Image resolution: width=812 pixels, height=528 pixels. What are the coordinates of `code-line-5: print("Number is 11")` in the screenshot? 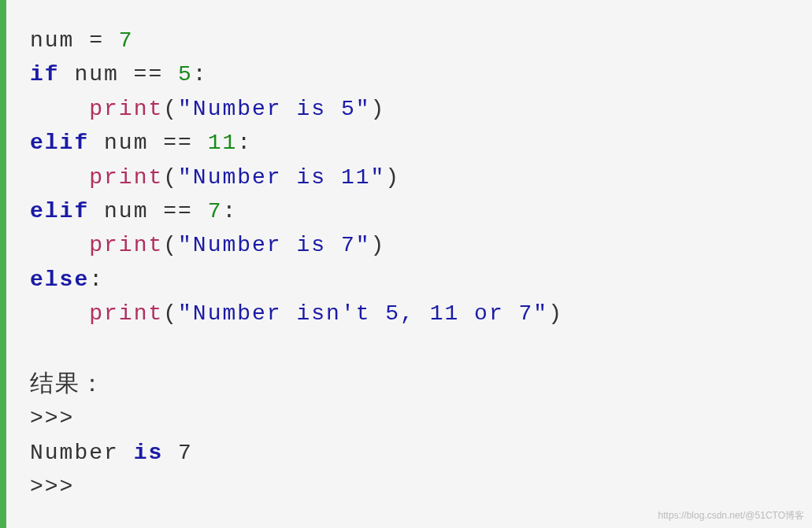 It's located at (410, 178).